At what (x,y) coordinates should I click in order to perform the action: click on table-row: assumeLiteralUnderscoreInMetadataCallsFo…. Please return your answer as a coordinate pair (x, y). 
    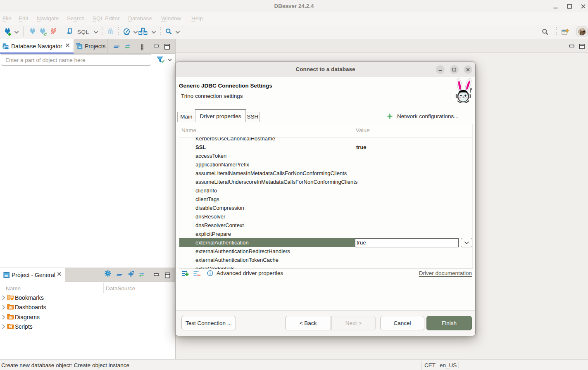
    Looking at the image, I should click on (326, 182).